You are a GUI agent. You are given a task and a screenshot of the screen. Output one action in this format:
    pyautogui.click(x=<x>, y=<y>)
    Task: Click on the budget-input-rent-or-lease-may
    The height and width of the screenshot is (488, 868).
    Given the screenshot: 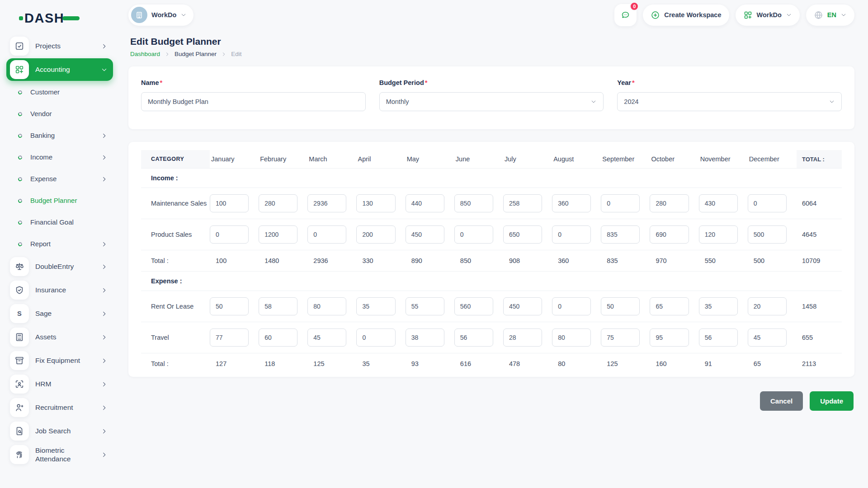 What is the action you would take?
    pyautogui.click(x=425, y=306)
    